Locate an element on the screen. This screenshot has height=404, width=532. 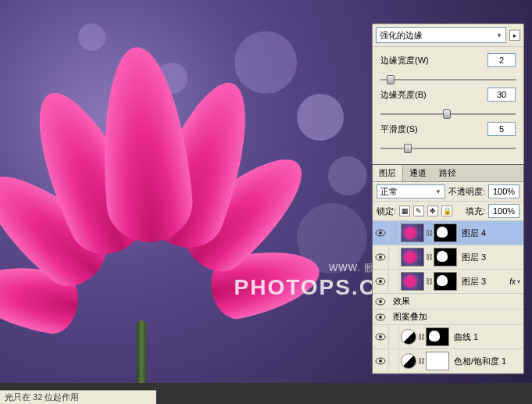
layer-name: 图层 4 is located at coordinates (491, 233).